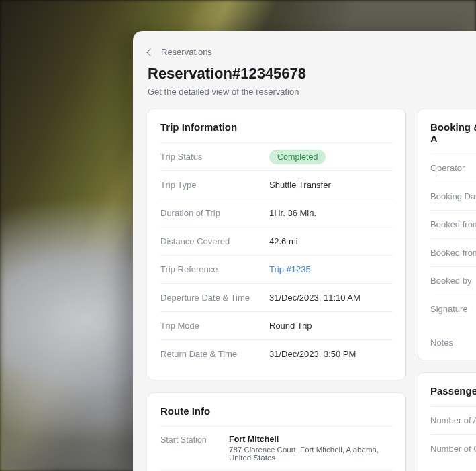  What do you see at coordinates (291, 326) in the screenshot?
I see `value: Round Trip` at bounding box center [291, 326].